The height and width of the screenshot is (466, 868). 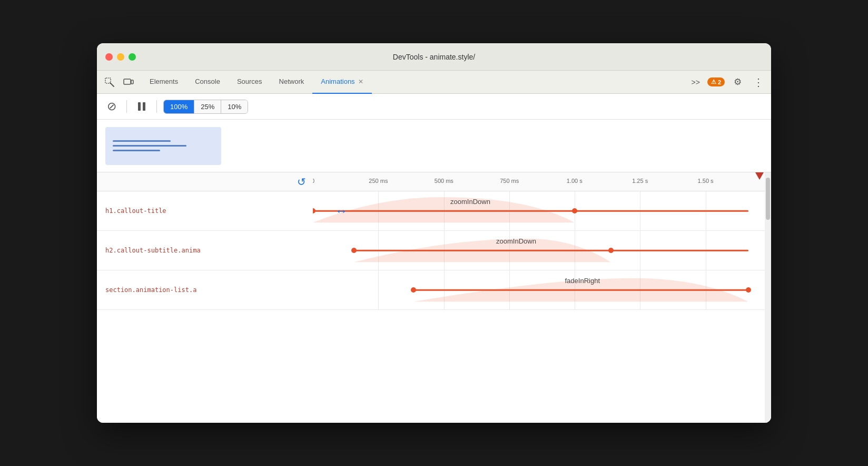 I want to click on settings-button: ⚙, so click(x=737, y=82).